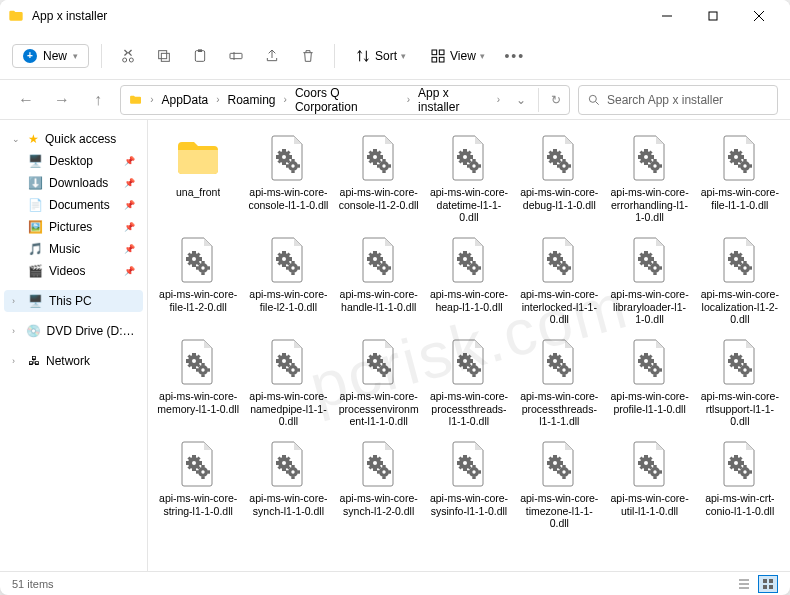  What do you see at coordinates (649, 485) in the screenshot?
I see `file-item: api-ms-win-core-util-l1-1-0.dll` at bounding box center [649, 485].